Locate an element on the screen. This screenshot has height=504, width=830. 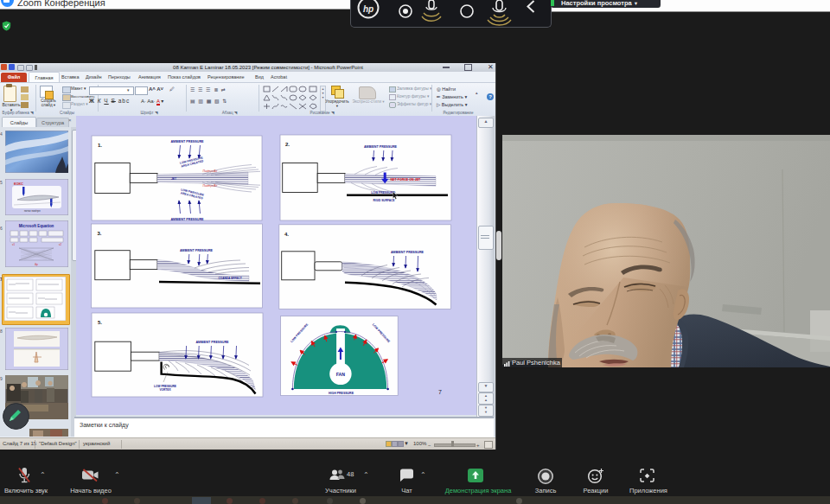
svg-text: JET is located at coordinates (175, 179).